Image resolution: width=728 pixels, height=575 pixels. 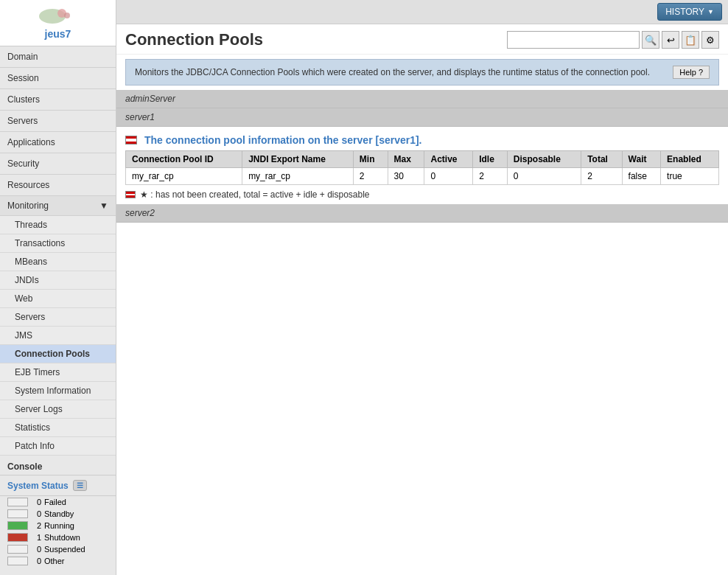 I want to click on col-min: Min, so click(x=370, y=159).